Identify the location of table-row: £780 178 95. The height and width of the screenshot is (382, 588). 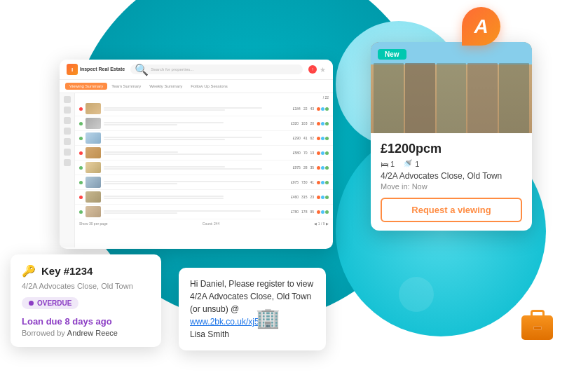
(204, 212).